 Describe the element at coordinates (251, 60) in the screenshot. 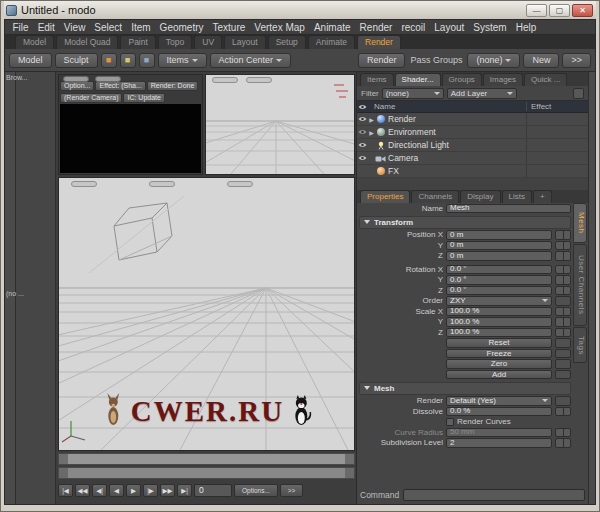

I see `action-center-dropdown: Action Center` at that location.